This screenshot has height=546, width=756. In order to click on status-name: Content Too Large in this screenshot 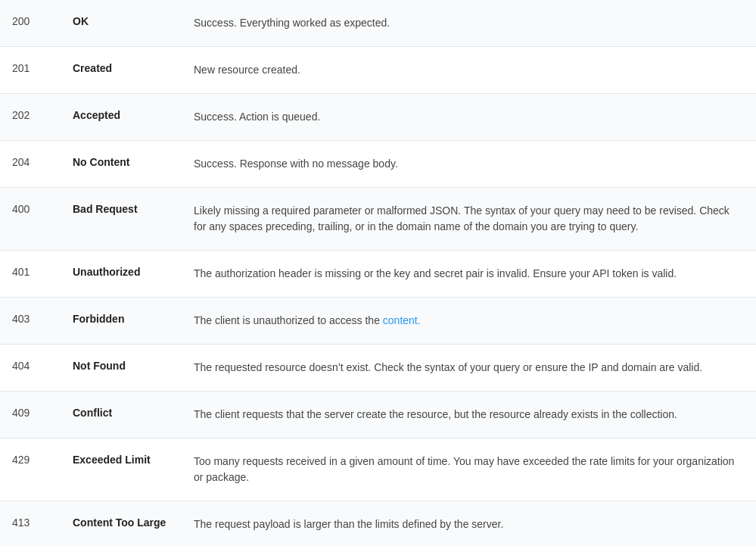, I will do `click(121, 524)`.